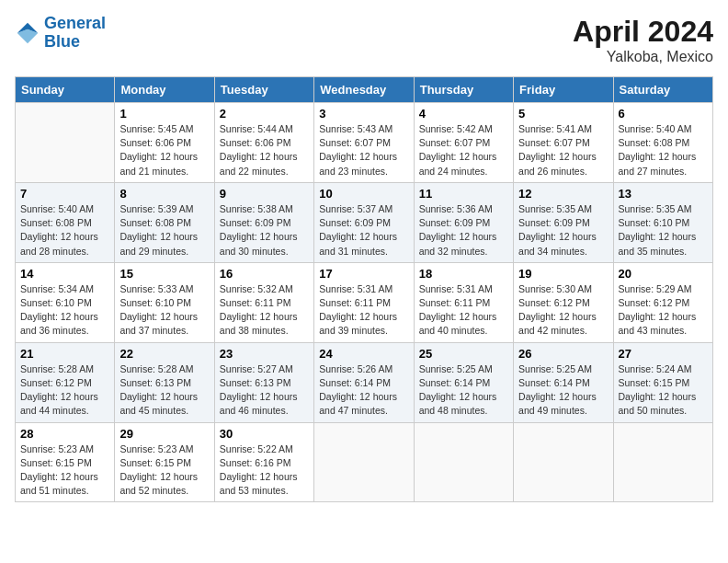 This screenshot has height=563, width=728. I want to click on day-header-thursday: Thursday, so click(463, 90).